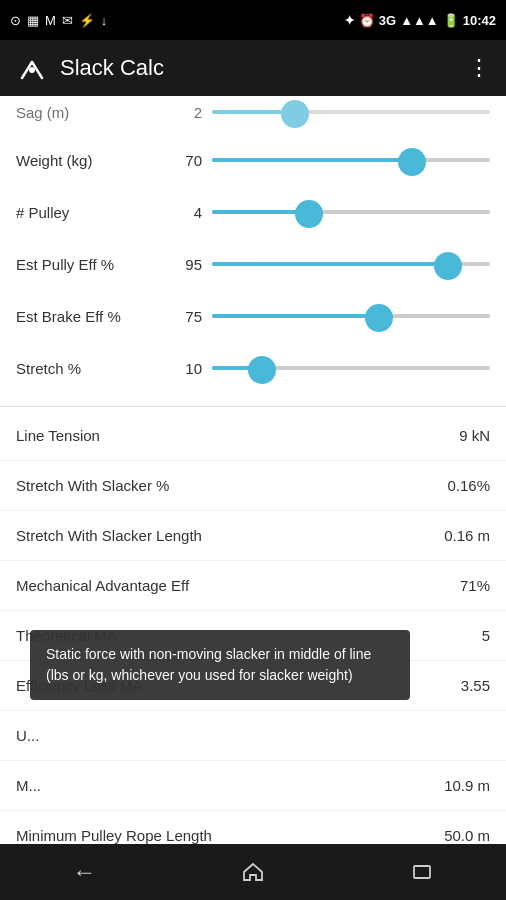 The image size is (506, 900). What do you see at coordinates (184, 316) in the screenshot?
I see `slider-value-brake-eff: 75` at bounding box center [184, 316].